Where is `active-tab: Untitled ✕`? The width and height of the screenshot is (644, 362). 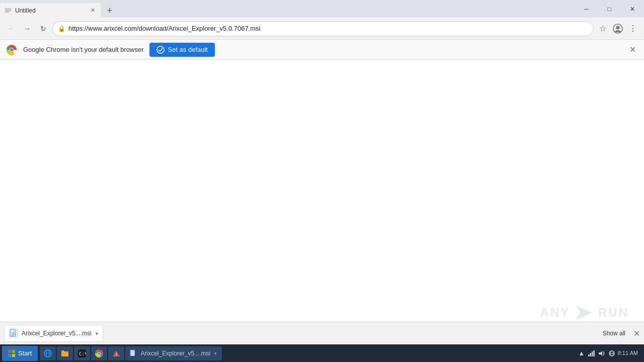
active-tab: Untitled ✕ is located at coordinates (50, 10).